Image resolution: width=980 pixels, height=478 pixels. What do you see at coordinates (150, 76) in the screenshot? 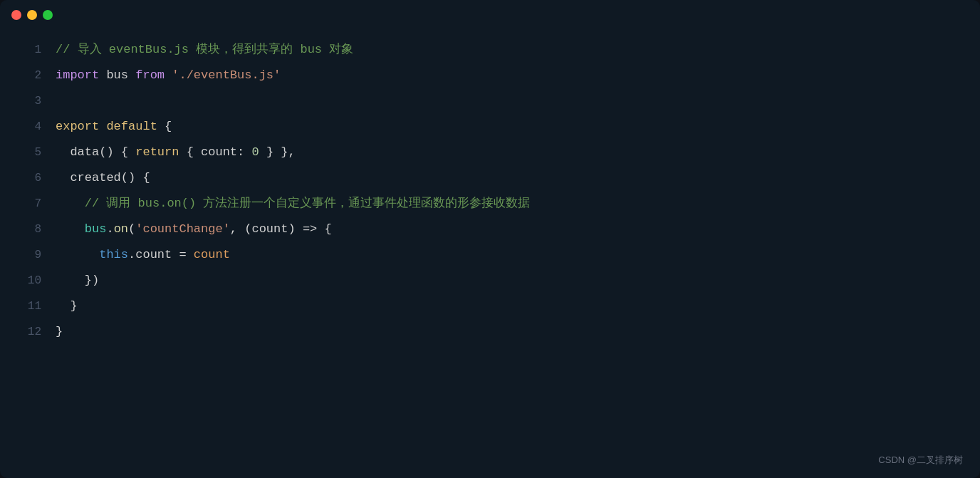
I see `token: from` at bounding box center [150, 76].